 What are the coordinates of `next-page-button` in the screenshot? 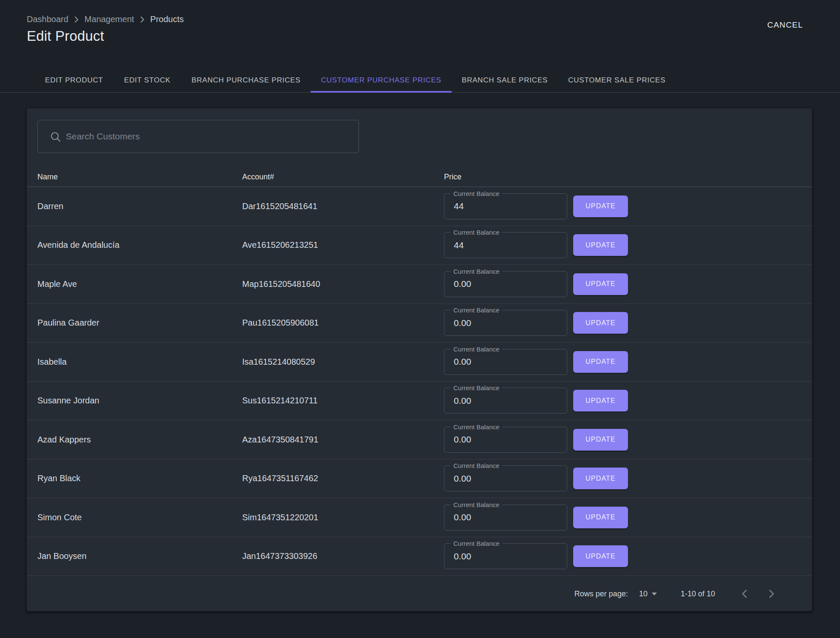 It's located at (772, 594).